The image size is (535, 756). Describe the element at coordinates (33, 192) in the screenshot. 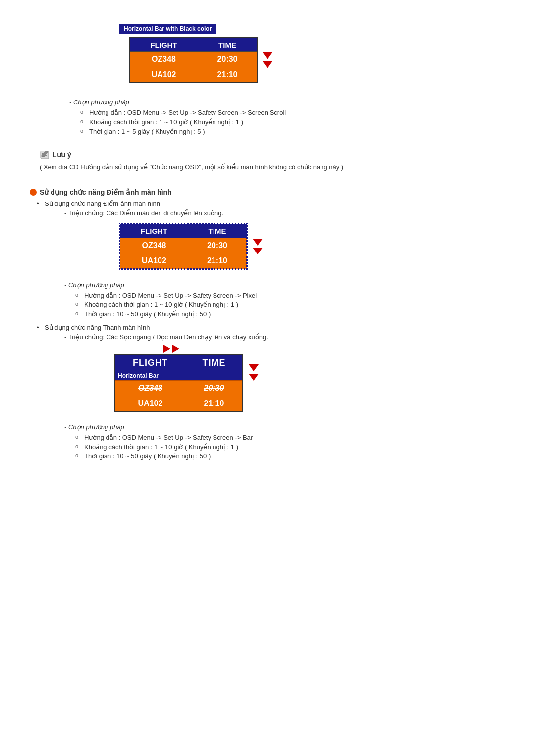

I see `orange-circle-icon` at that location.